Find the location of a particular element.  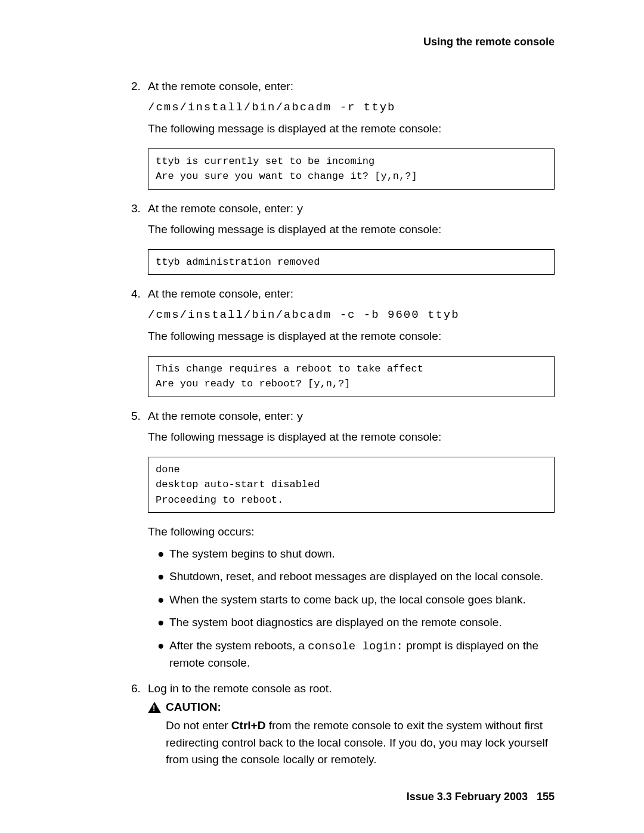

code-output: This change requires a reboot to take af… is located at coordinates (351, 377).